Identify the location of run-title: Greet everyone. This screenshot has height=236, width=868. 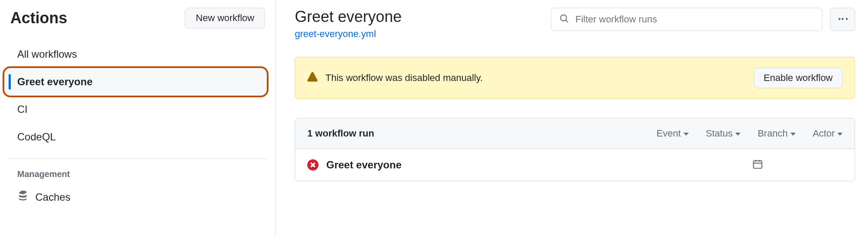
(535, 165).